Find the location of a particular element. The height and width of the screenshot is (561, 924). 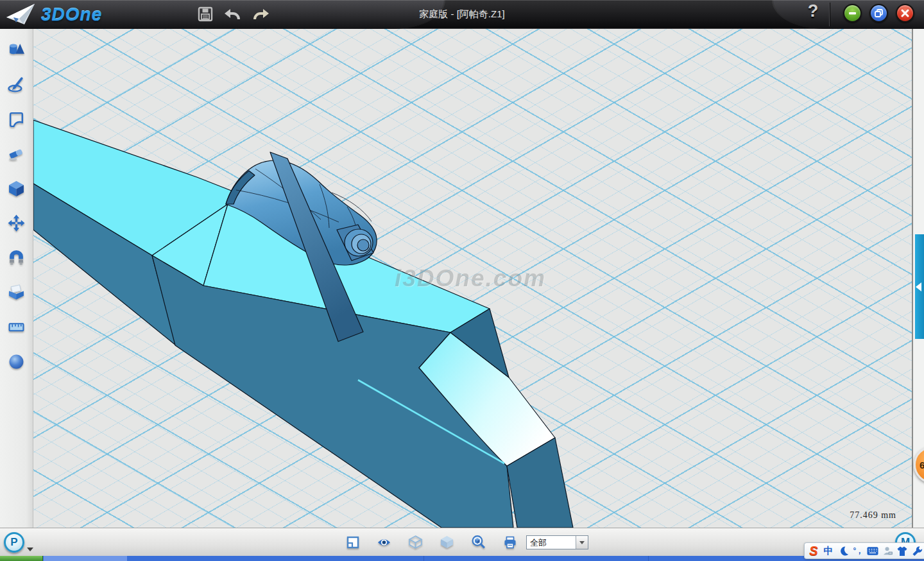

brand-text: 3DOne is located at coordinates (72, 15).